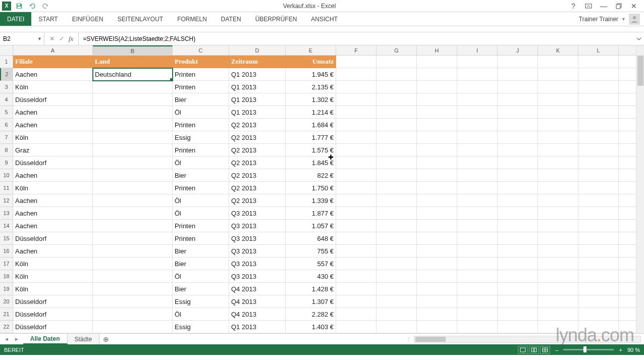 The height and width of the screenshot is (360, 644). What do you see at coordinates (133, 50) in the screenshot?
I see `column-header: B` at bounding box center [133, 50].